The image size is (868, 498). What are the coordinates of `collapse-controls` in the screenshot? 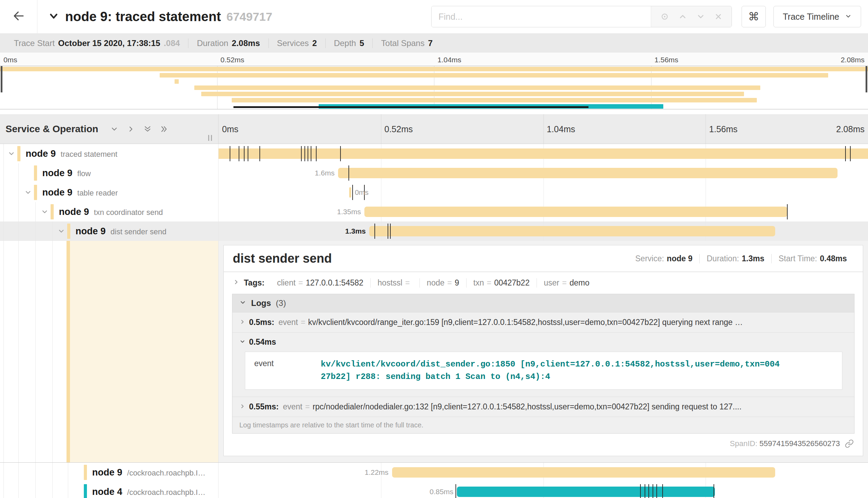 It's located at (139, 129).